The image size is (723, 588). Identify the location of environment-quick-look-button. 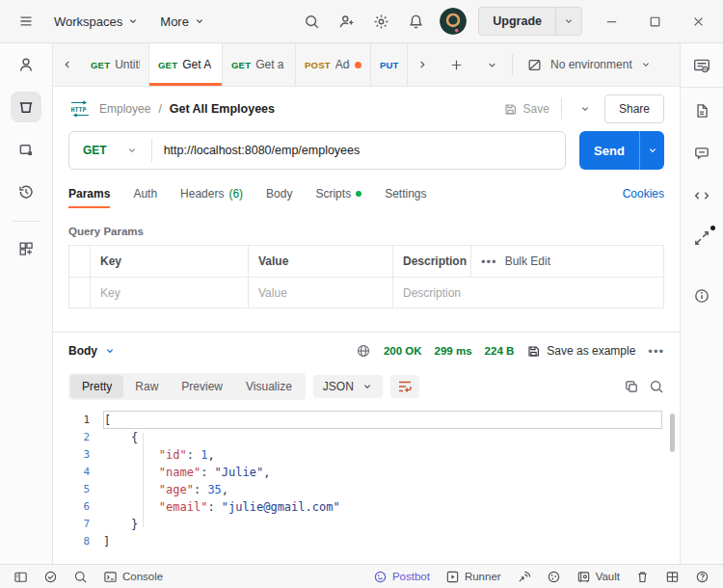
(702, 66).